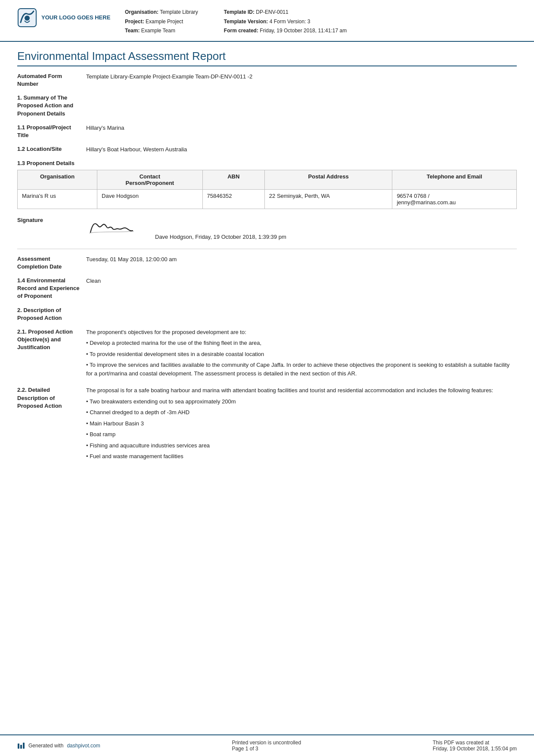  What do you see at coordinates (161, 12) in the screenshot?
I see `org-row: Organisation: Template Library` at bounding box center [161, 12].